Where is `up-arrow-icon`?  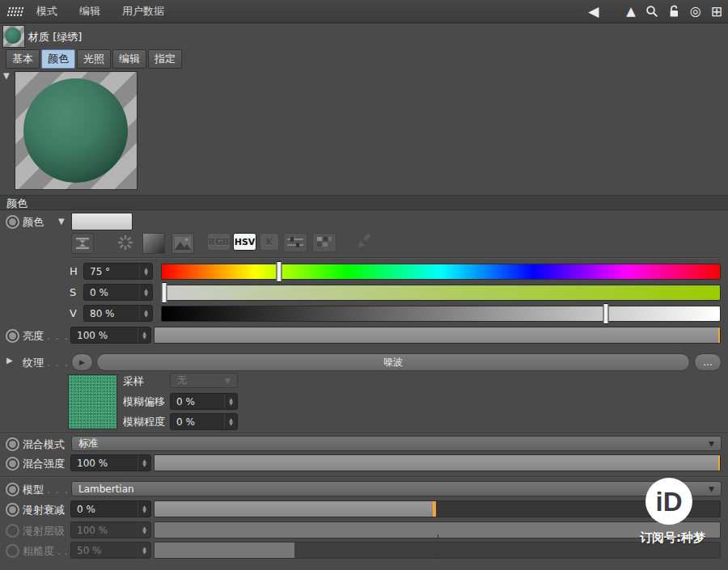
up-arrow-icon is located at coordinates (631, 11).